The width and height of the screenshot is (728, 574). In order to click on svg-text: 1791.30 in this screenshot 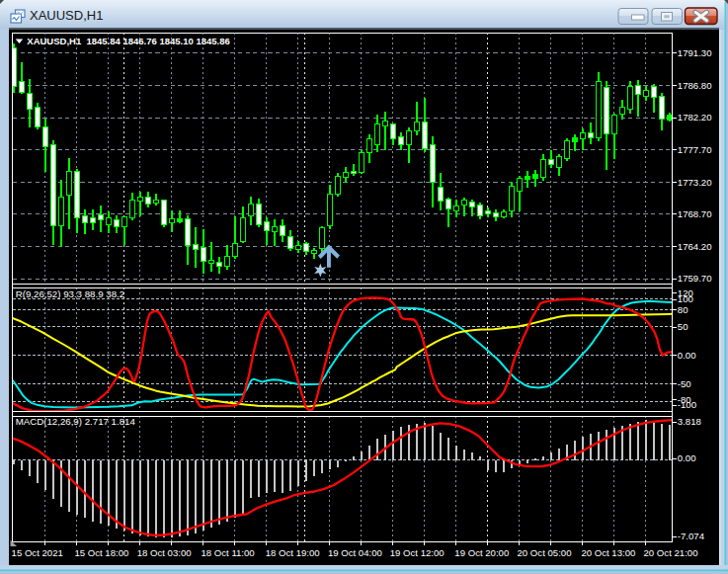, I will do `click(695, 53)`.